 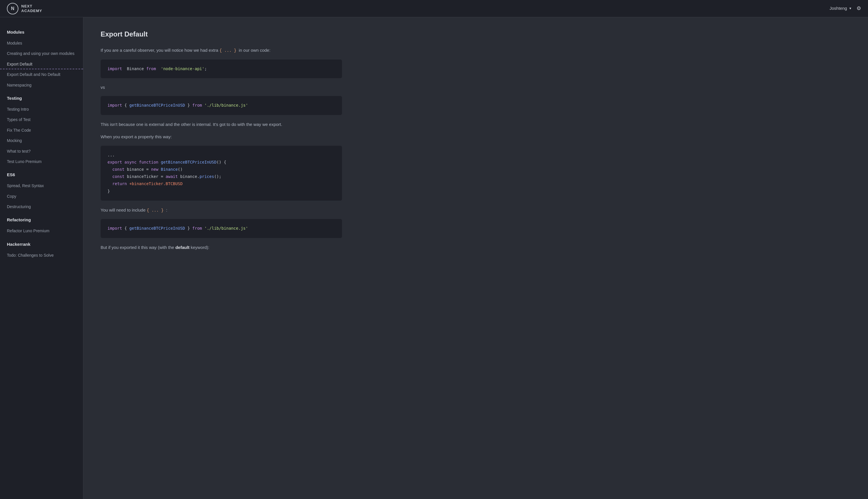 I want to click on sidebar-item-refactor-luno: Refactor Luno Premium, so click(x=41, y=231).